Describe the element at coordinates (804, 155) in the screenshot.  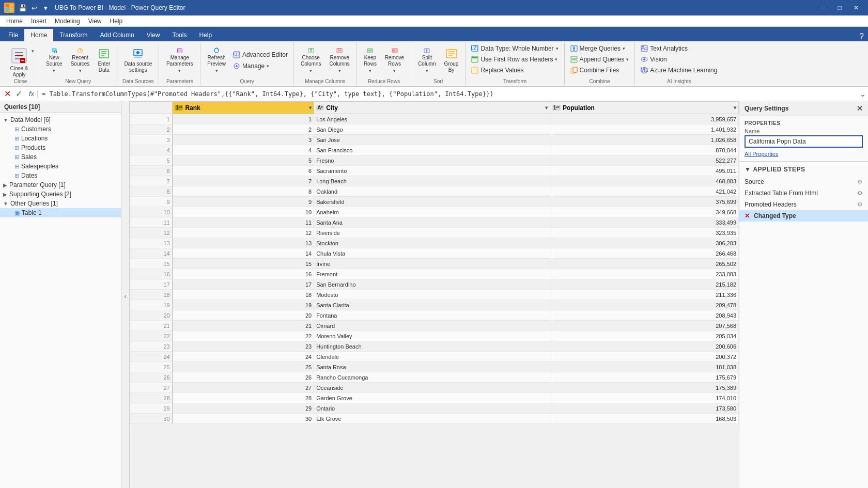
I see `qs-all-properties-link: All Properties` at that location.